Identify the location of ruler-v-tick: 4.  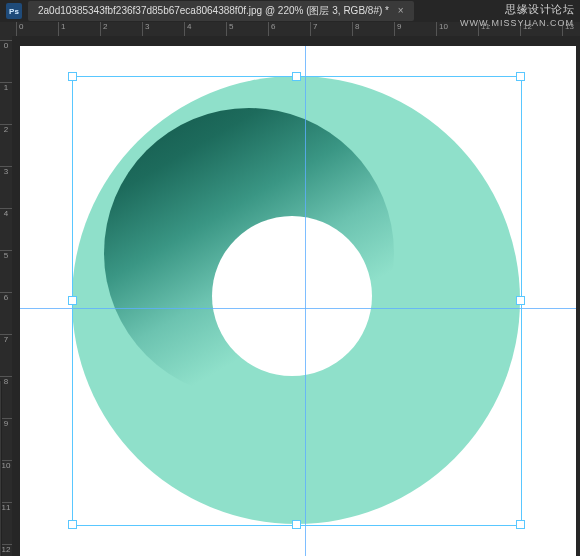
(6, 213).